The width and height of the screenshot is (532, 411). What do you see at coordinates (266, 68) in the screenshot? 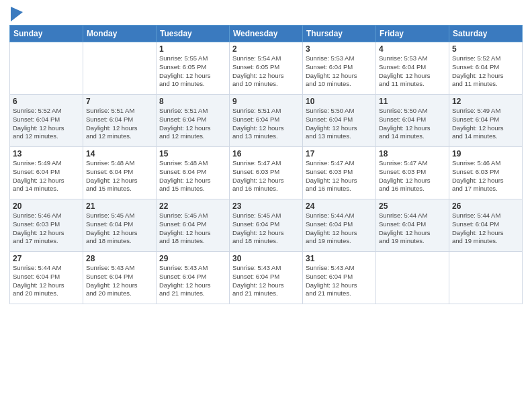
I see `week-row-0: 1Sunrise: 5:55 AM Sunset: 6:05 PM Daylig…` at bounding box center [266, 68].